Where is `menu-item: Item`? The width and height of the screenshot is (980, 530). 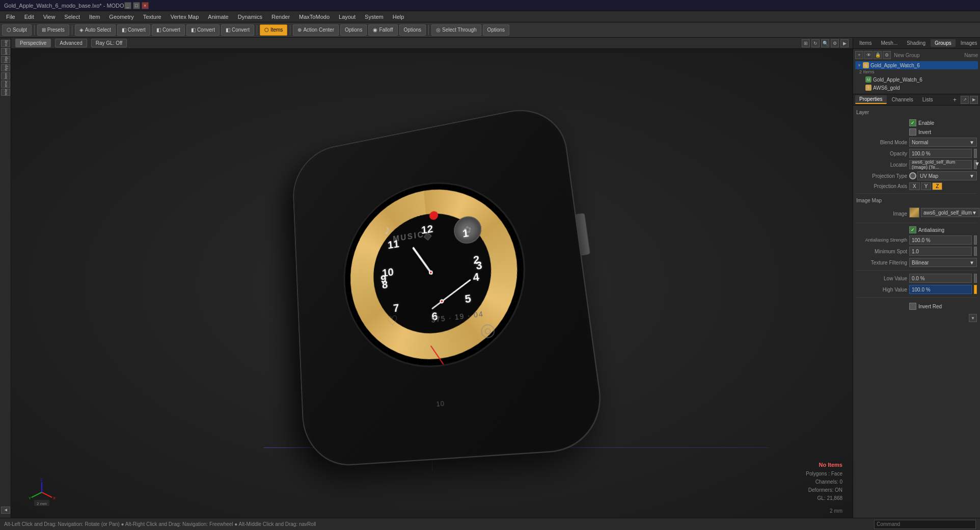 menu-item: Item is located at coordinates (95, 17).